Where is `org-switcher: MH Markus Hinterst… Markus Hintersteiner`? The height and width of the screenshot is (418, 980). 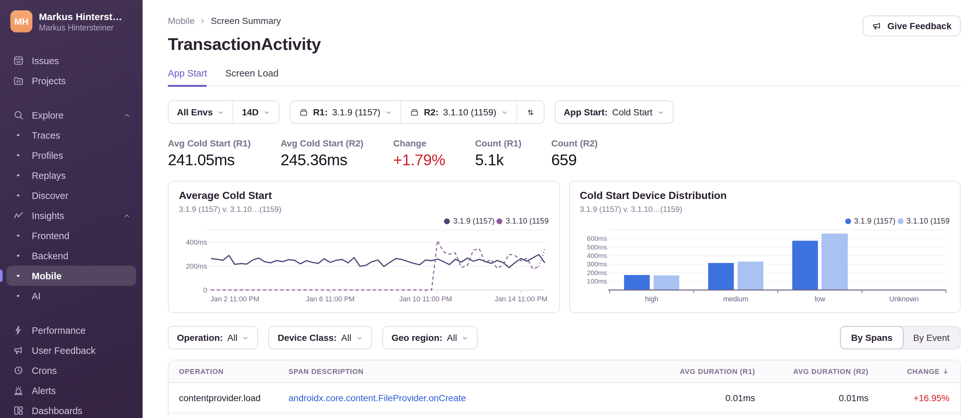
org-switcher: MH Markus Hinterst… Markus Hintersteiner is located at coordinates (72, 24).